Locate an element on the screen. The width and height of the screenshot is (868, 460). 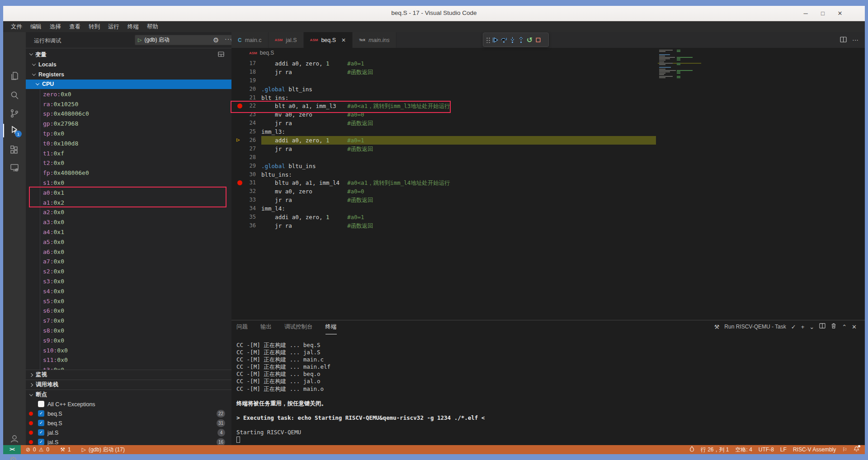
register-row: fp: 0x408006e0 is located at coordinates (128, 173).